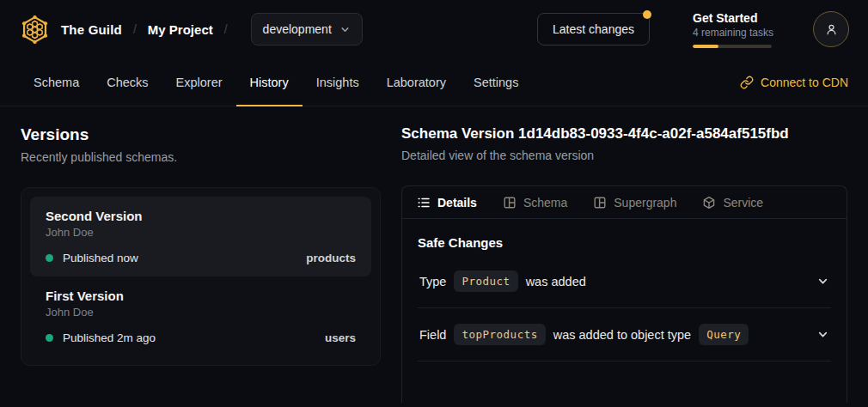 The width and height of the screenshot is (868, 407). What do you see at coordinates (831, 29) in the screenshot?
I see `user-avatar` at bounding box center [831, 29].